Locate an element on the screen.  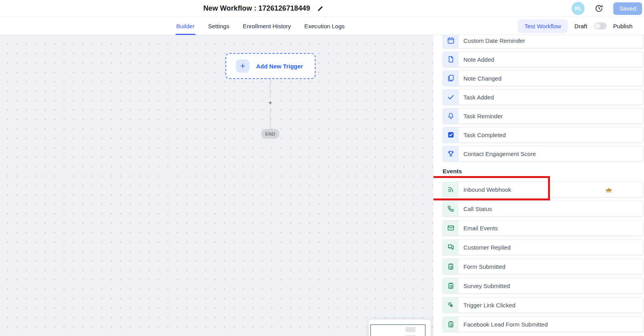
workflow-title-wrap: New Workflow : 1726126718449 is located at coordinates (264, 9).